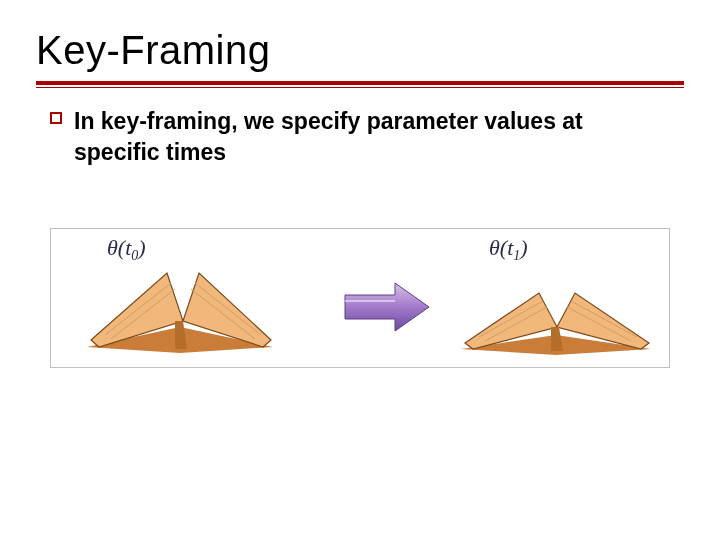  Describe the element at coordinates (180, 315) in the screenshot. I see `book-icon-t0` at that location.